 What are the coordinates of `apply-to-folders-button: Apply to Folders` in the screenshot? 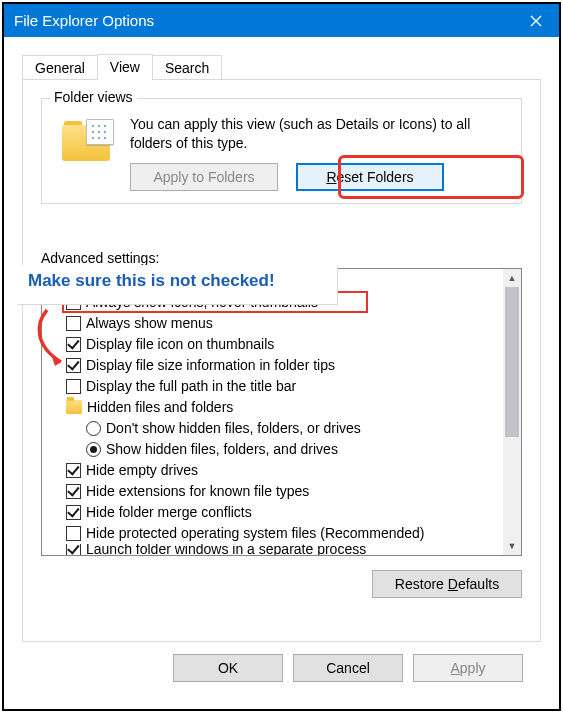 It's located at (204, 177).